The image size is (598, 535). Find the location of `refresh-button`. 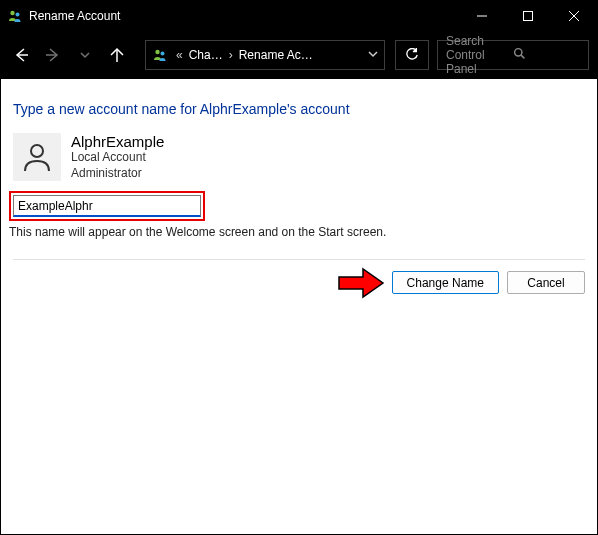

refresh-button is located at coordinates (412, 55).